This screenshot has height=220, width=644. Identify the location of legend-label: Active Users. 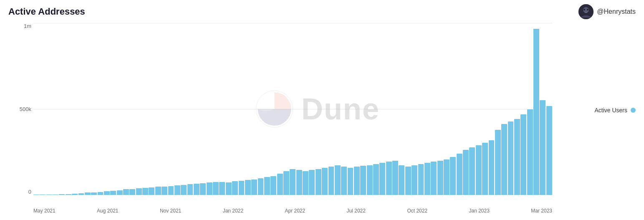
(611, 110).